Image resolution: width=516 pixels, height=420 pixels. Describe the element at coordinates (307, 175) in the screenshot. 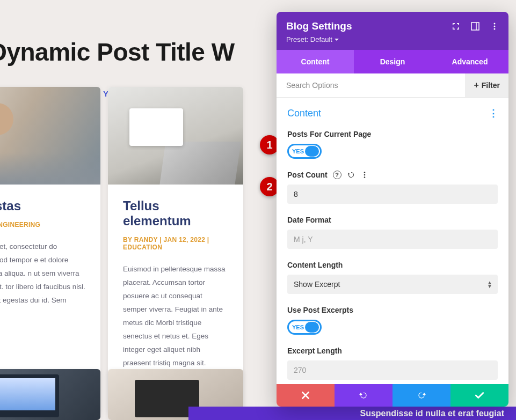

I see `post-count-label: Post Count` at that location.